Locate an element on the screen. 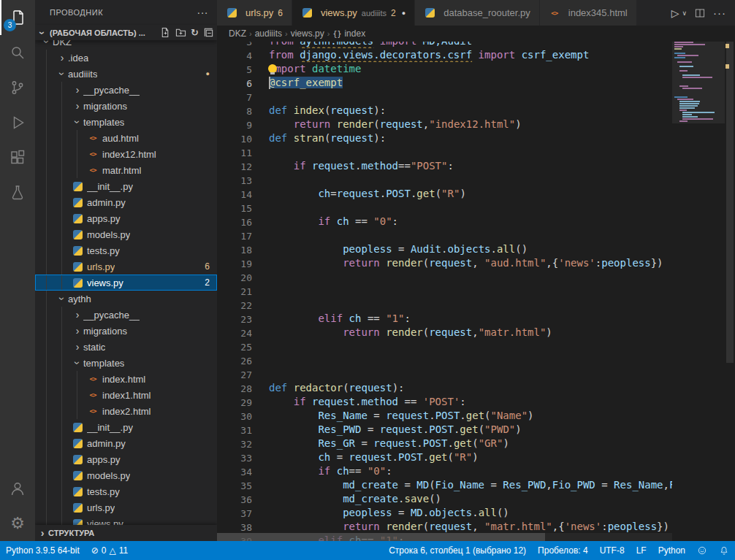 This screenshot has width=735, height=560. code-line-24: 24 return render(request,"matr.html") is located at coordinates (444, 333).